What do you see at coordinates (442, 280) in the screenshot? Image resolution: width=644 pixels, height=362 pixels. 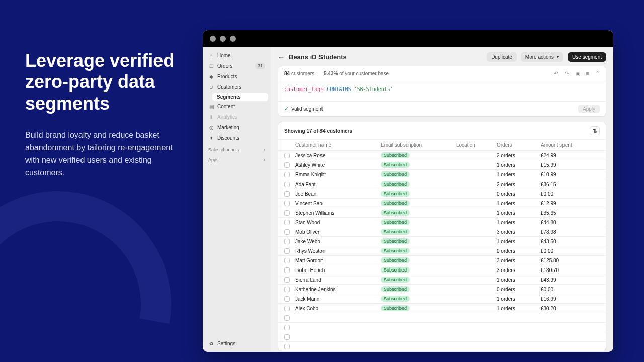 I see `table-row: Sierra LandSubscribed1 orders£43.99` at bounding box center [442, 280].